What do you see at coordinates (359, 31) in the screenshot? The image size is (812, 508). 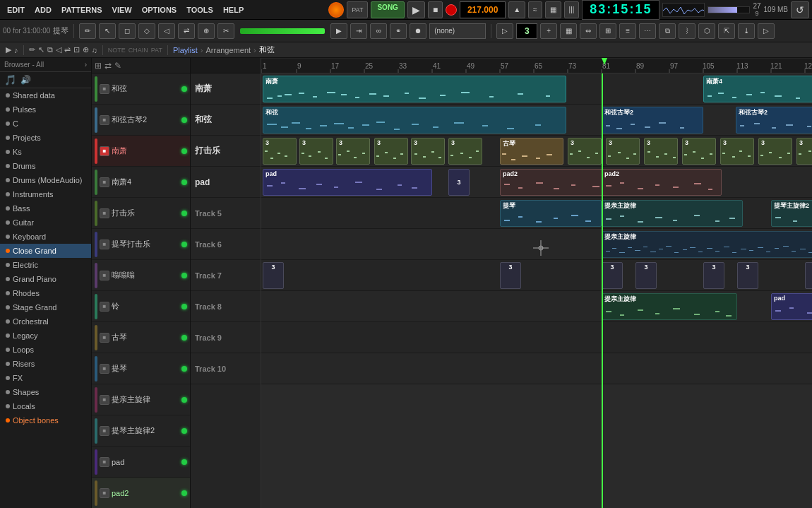 I see `tool-skip: ⇥` at bounding box center [359, 31].